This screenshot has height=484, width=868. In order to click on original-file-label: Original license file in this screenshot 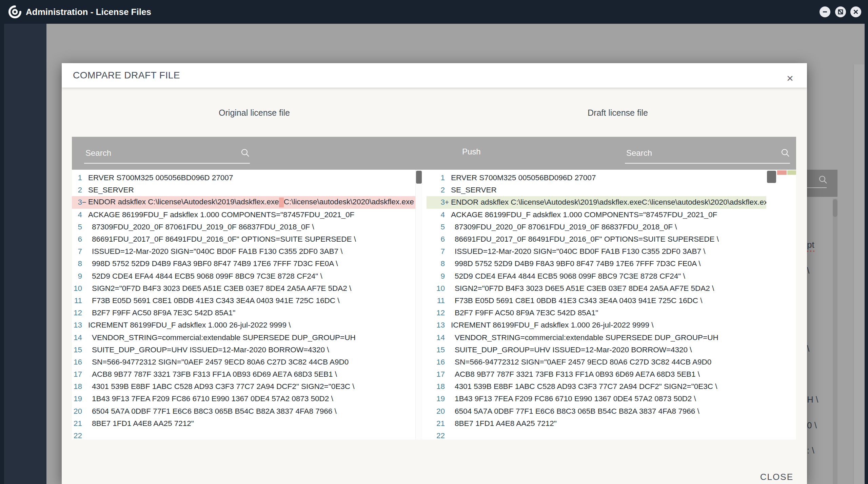, I will do `click(254, 114)`.